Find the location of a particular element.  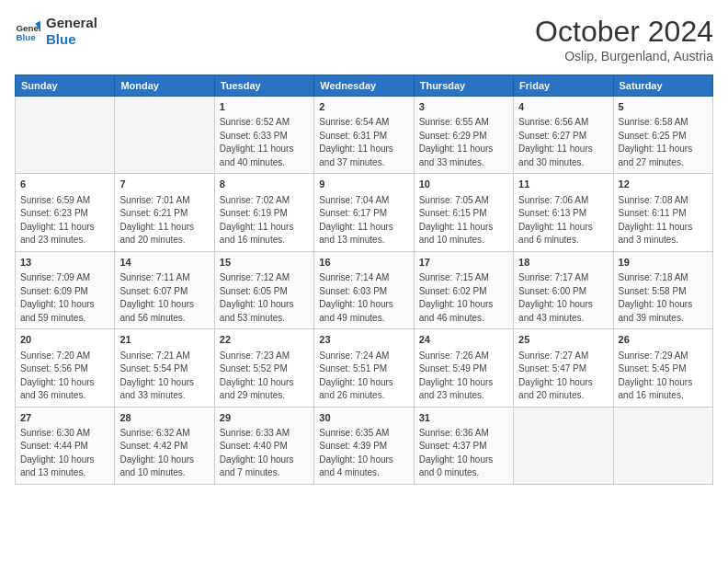

day-info: Sunrise: 7:09 AM Sunset: 6:09 PM Dayligh… is located at coordinates (64, 298).